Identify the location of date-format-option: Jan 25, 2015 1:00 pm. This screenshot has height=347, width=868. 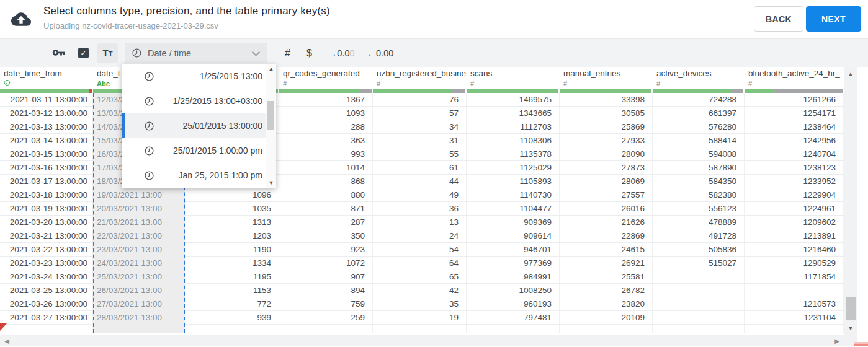
(194, 175).